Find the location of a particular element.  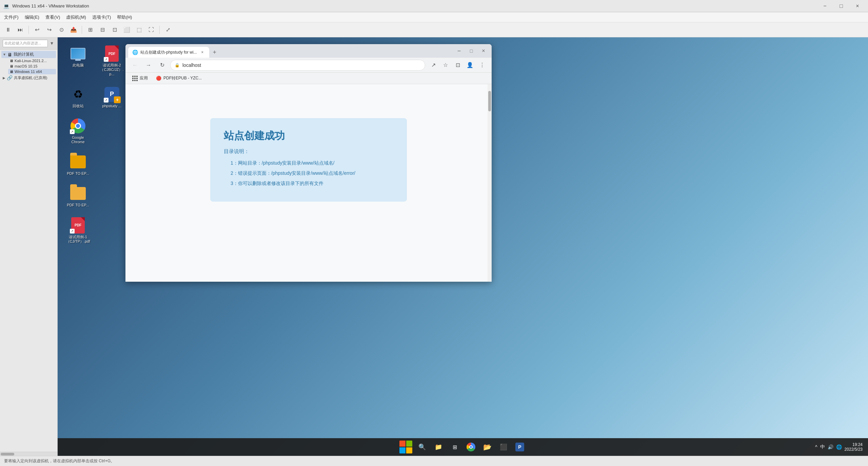

taskbar-chrome-icon is located at coordinates (471, 447).